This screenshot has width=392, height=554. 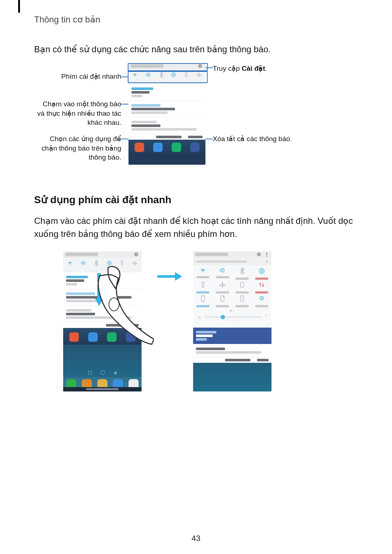 What do you see at coordinates (262, 274) in the screenshot?
I see `qs-rotate` at bounding box center [262, 274].